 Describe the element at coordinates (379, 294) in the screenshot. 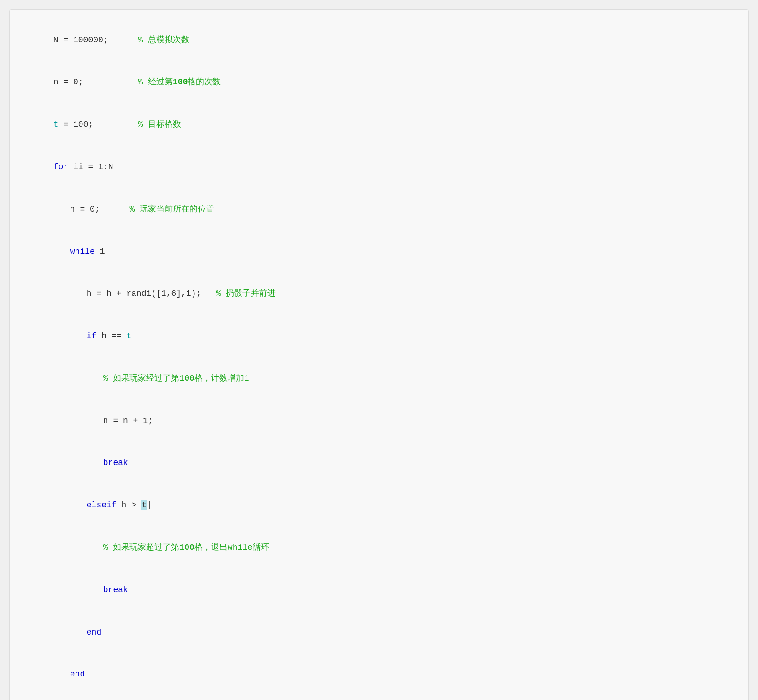

I see `code-line-7: h = h + randi([1,6],1); % 扔骰子并前进` at that location.